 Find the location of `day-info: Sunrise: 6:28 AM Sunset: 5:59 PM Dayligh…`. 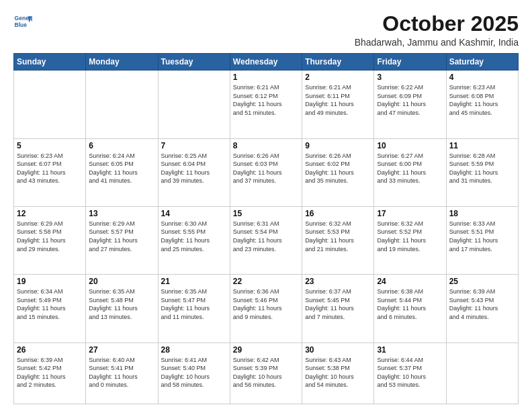

day-info: Sunrise: 6:28 AM Sunset: 5:59 PM Dayligh… is located at coordinates (482, 169).